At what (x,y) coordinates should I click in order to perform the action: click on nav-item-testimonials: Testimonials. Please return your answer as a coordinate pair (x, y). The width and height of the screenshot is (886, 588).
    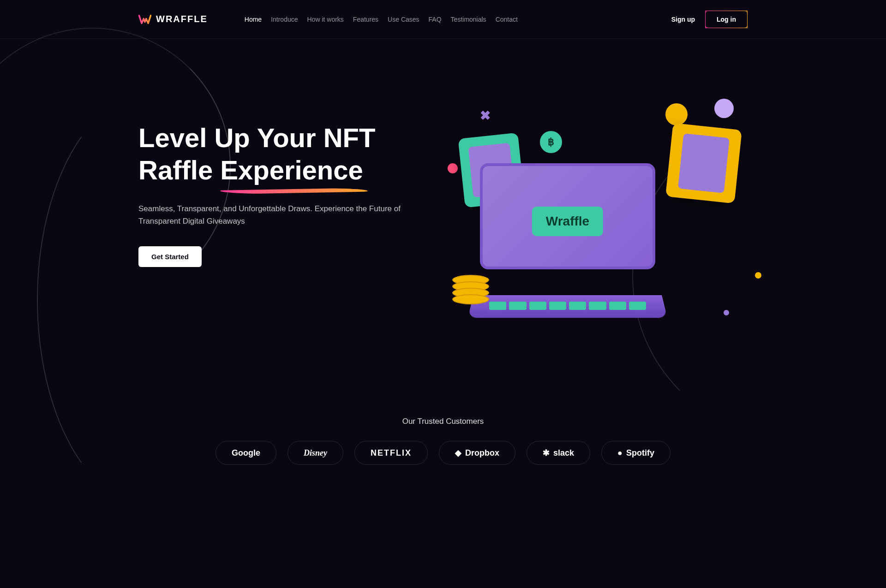
    Looking at the image, I should click on (469, 19).